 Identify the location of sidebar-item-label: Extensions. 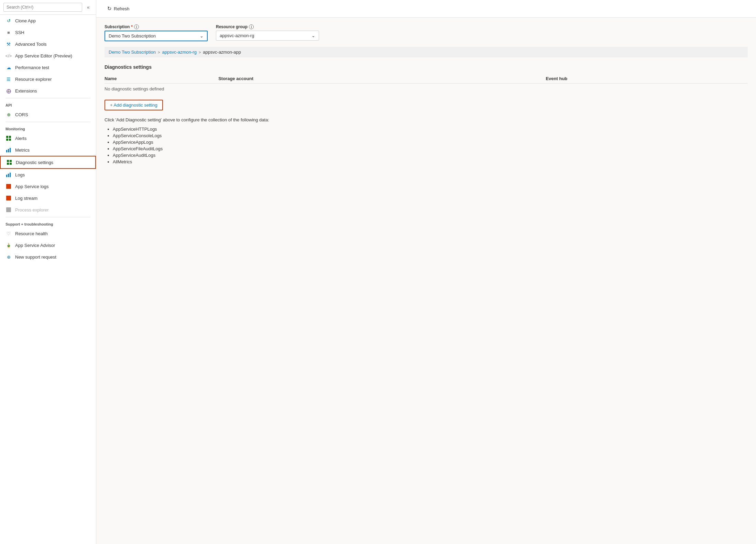
(26, 91).